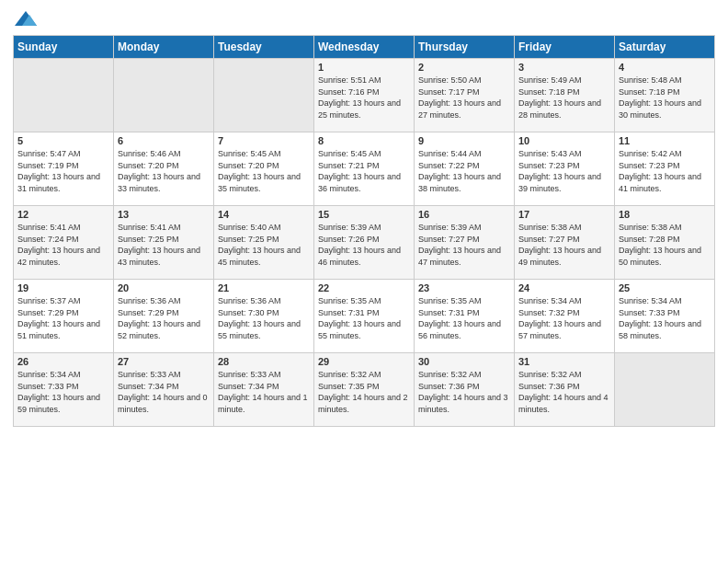 The width and height of the screenshot is (728, 563). Describe the element at coordinates (164, 243) in the screenshot. I see `calendar-cell: 13Sunrise: 5:41 AMSunset: 7:25 PMDayligh…` at that location.